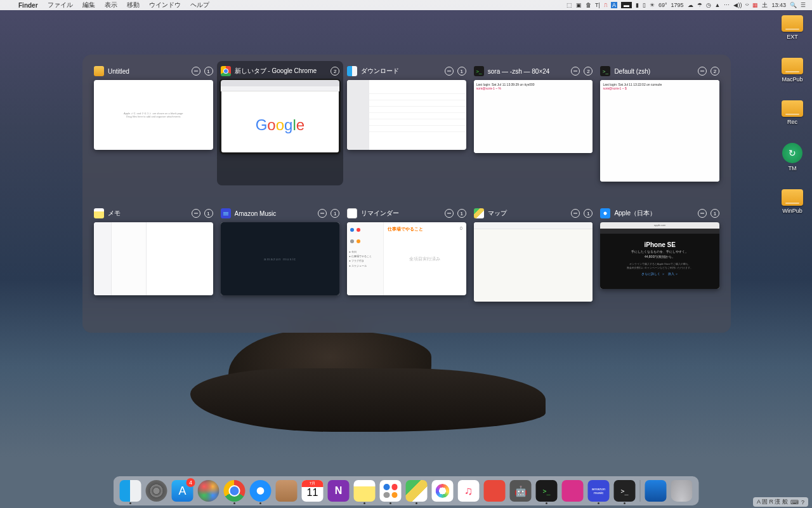  What do you see at coordinates (407, 259) in the screenshot?
I see `window-thumb: ● 今日● 仕事場でやること● フラグ付き● スケジュール 仕事場でやること 0…` at bounding box center [407, 259].